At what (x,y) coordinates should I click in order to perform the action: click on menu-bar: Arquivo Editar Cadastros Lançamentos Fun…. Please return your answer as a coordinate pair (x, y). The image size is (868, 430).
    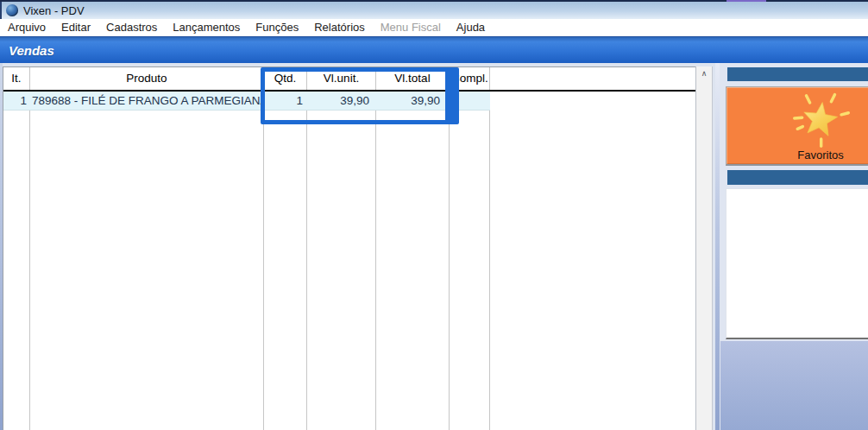
    Looking at the image, I should click on (434, 28).